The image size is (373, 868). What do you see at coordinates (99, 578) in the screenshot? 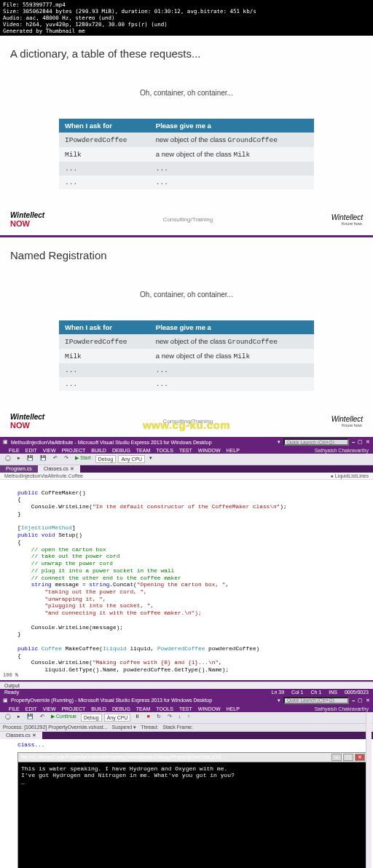
I see `comment: // connect the other end to the coffee m…` at bounding box center [99, 578].